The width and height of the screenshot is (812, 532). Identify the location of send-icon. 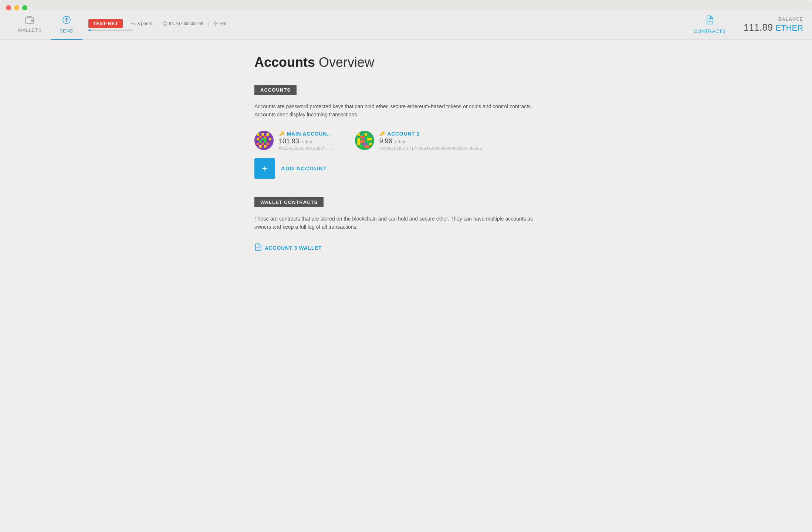
(67, 21).